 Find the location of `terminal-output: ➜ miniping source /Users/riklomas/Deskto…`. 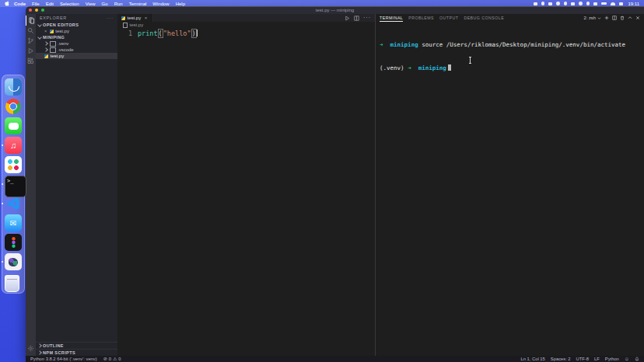

terminal-output: ➜ miniping source /Users/riklomas/Deskto… is located at coordinates (510, 57).